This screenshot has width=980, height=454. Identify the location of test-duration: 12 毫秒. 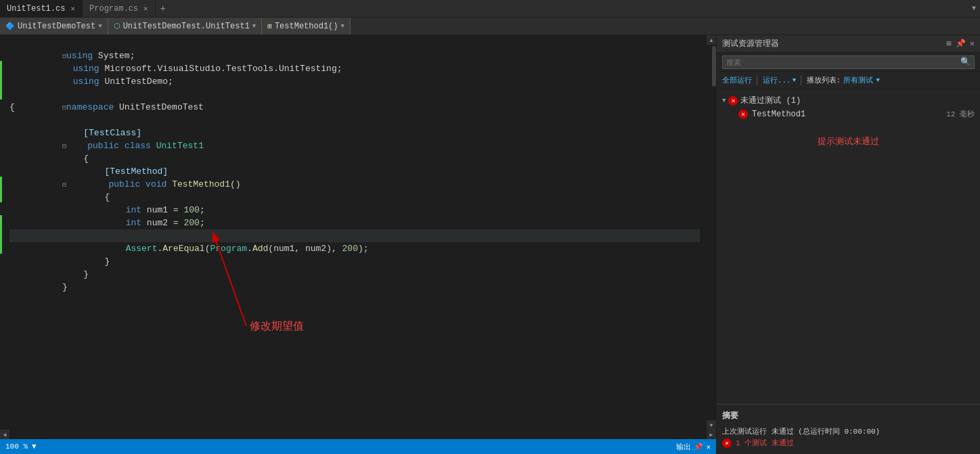
(960, 114).